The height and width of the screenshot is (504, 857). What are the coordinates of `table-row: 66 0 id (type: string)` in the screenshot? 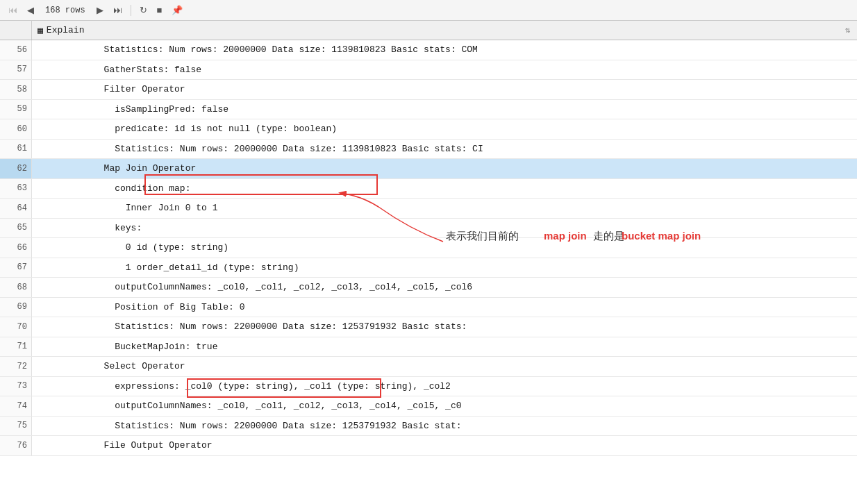 It's located at (428, 249).